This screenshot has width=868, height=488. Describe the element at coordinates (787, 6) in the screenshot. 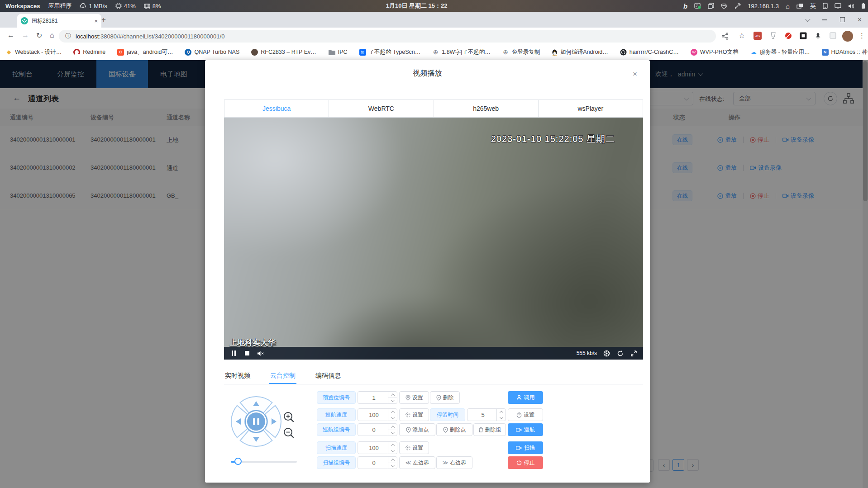

I see `home-tray-icon: ⌂` at that location.